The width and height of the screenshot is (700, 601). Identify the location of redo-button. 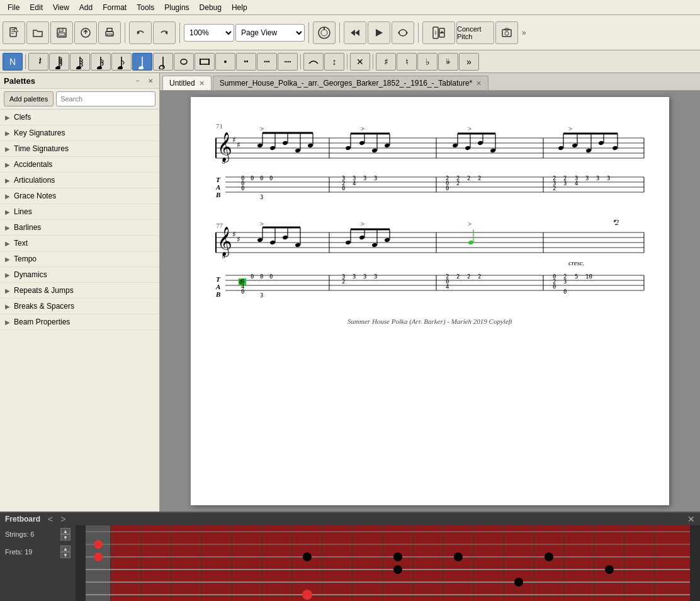
(164, 33).